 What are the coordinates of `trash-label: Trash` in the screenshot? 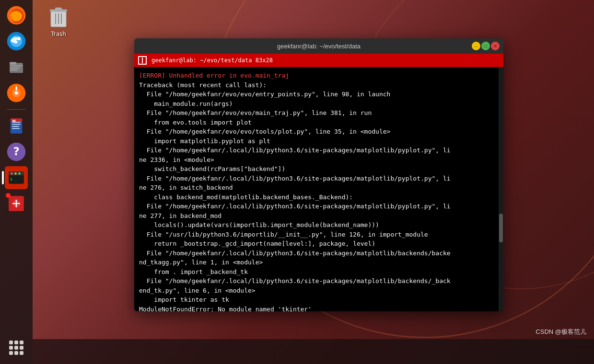 It's located at (58, 34).